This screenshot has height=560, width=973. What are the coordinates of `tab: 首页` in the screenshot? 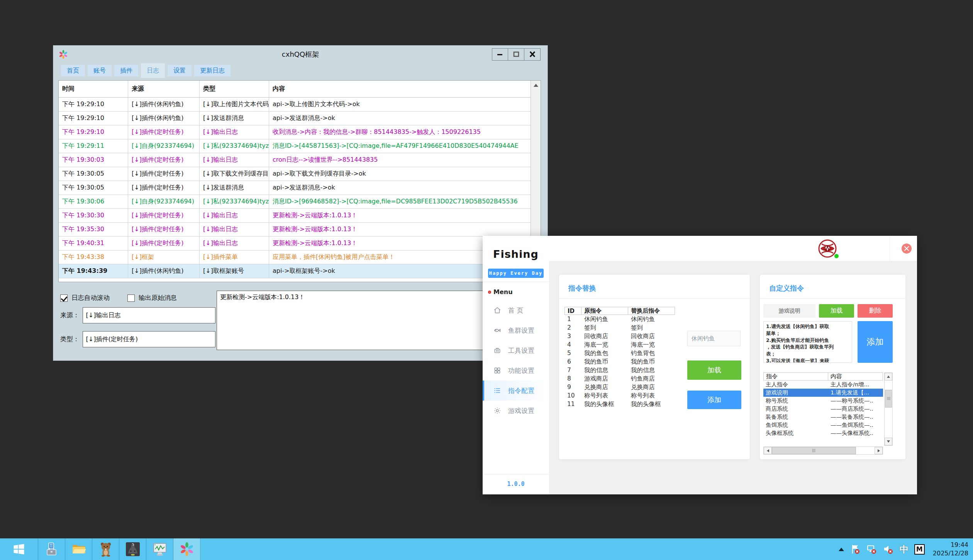 It's located at (73, 71).